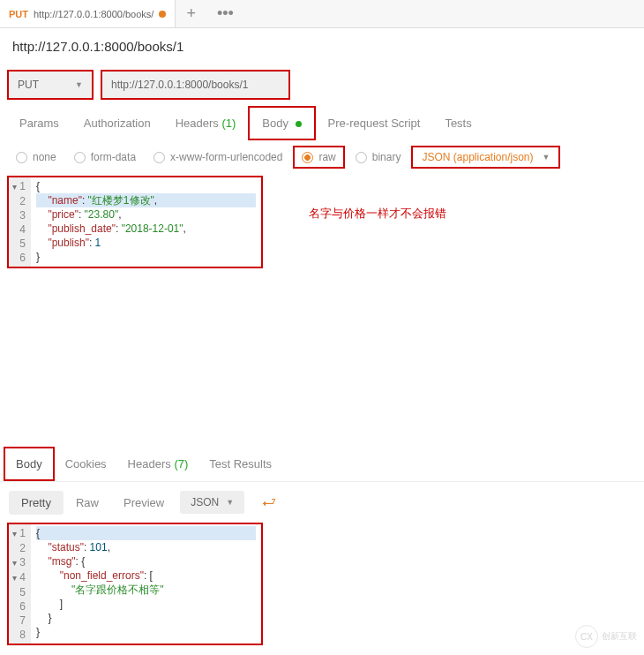 This screenshot has width=644, height=655. Describe the element at coordinates (50, 85) in the screenshot. I see `method-select: PUT ▼` at that location.